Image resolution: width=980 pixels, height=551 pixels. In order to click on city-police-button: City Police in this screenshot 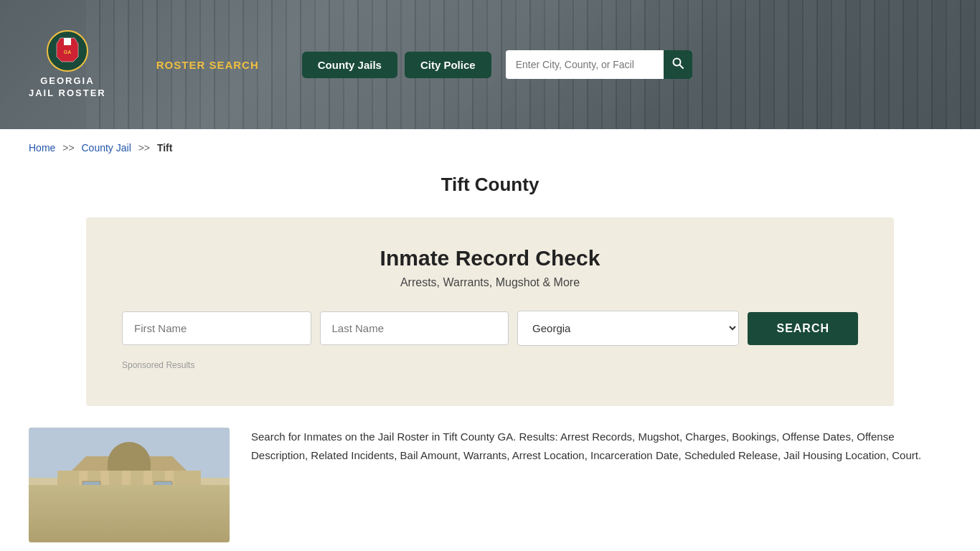, I will do `click(448, 65)`.